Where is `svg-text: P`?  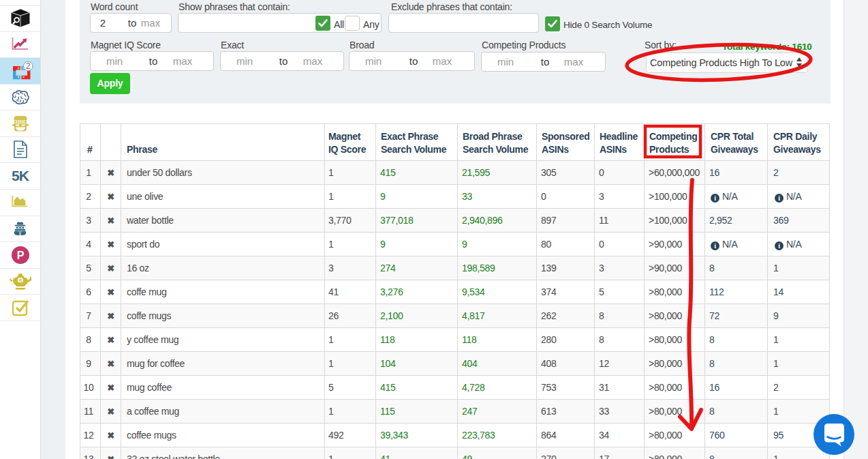 svg-text: P is located at coordinates (20, 255).